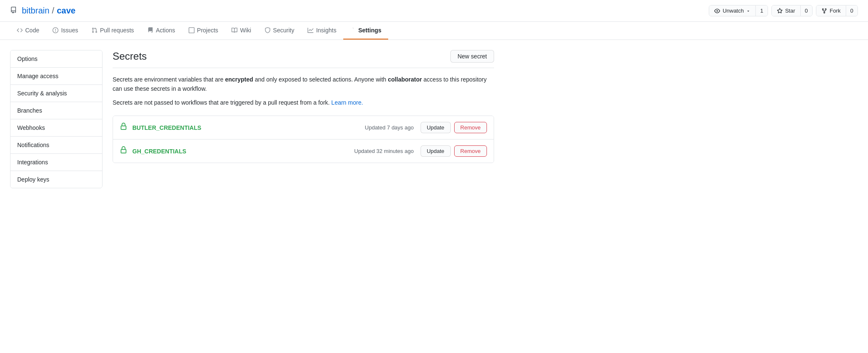 This screenshot has height=353, width=868. I want to click on secret-row-gh: GH_CREDENTIALS Updated 32 minutes ago Up…, so click(303, 151).